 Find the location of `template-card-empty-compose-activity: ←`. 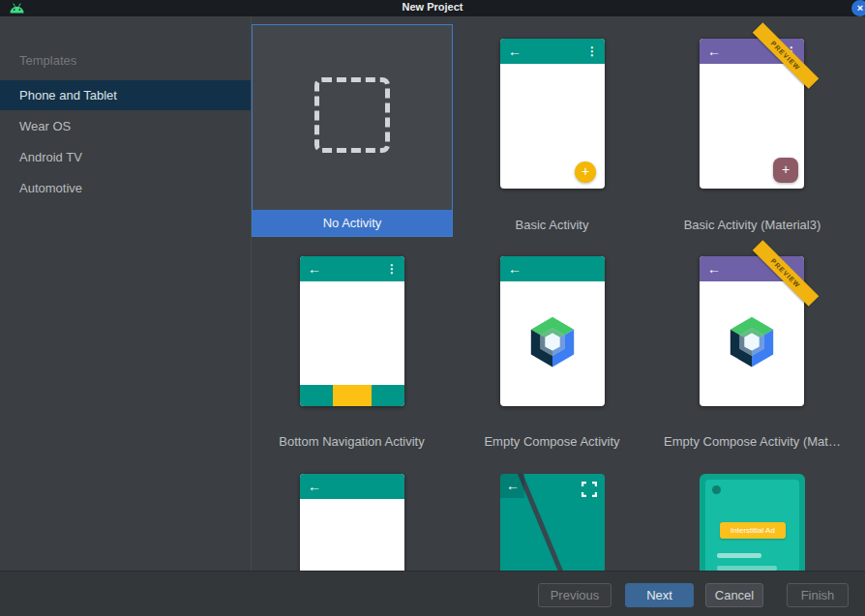

template-card-empty-compose-activity: ← is located at coordinates (552, 331).